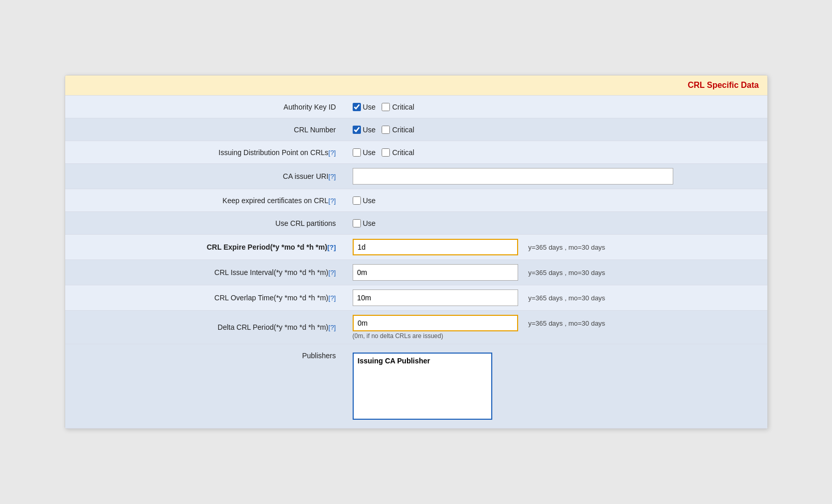  Describe the element at coordinates (364, 107) in the screenshot. I see `authority-key-id-use-group: Use` at that location.